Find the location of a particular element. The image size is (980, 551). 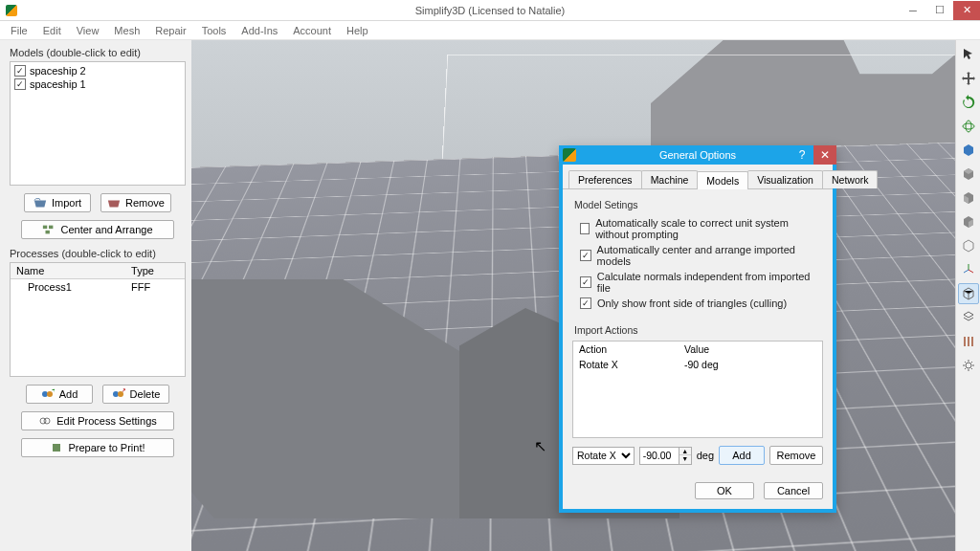

gear-icon is located at coordinates (45, 421).